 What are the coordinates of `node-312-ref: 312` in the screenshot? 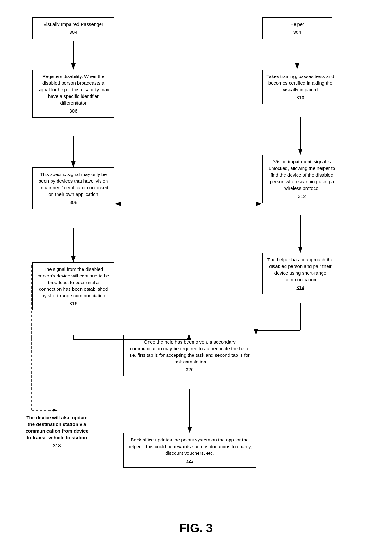 It's located at (302, 196).